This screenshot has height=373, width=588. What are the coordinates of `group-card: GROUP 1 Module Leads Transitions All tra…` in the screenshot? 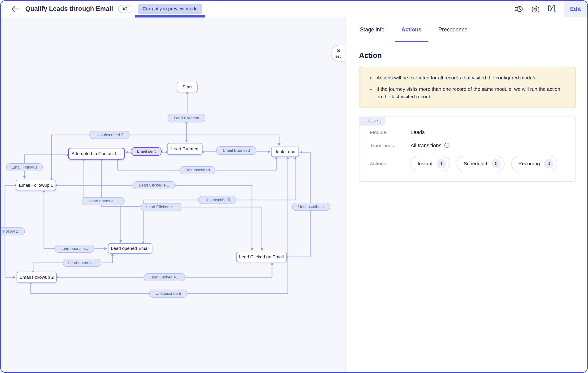 It's located at (467, 149).